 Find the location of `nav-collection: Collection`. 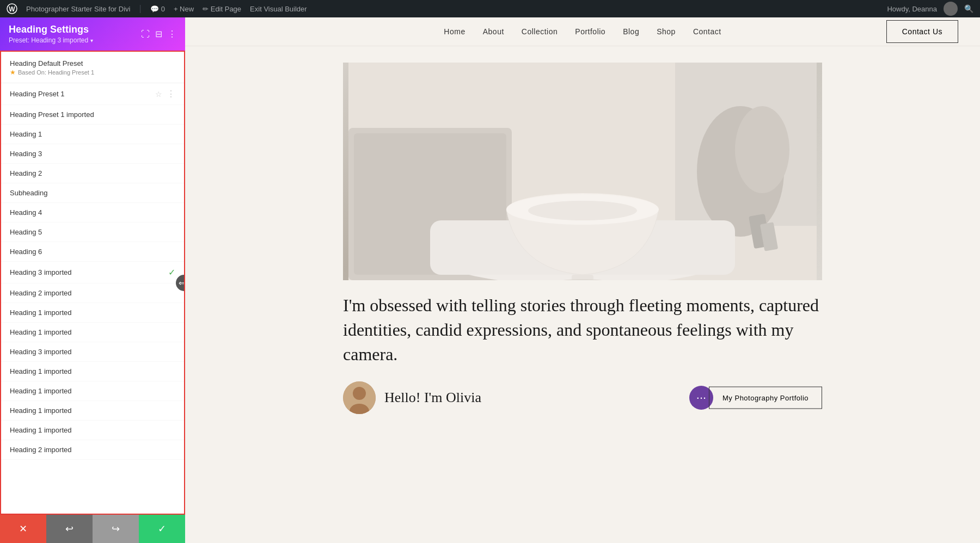

nav-collection: Collection is located at coordinates (540, 32).